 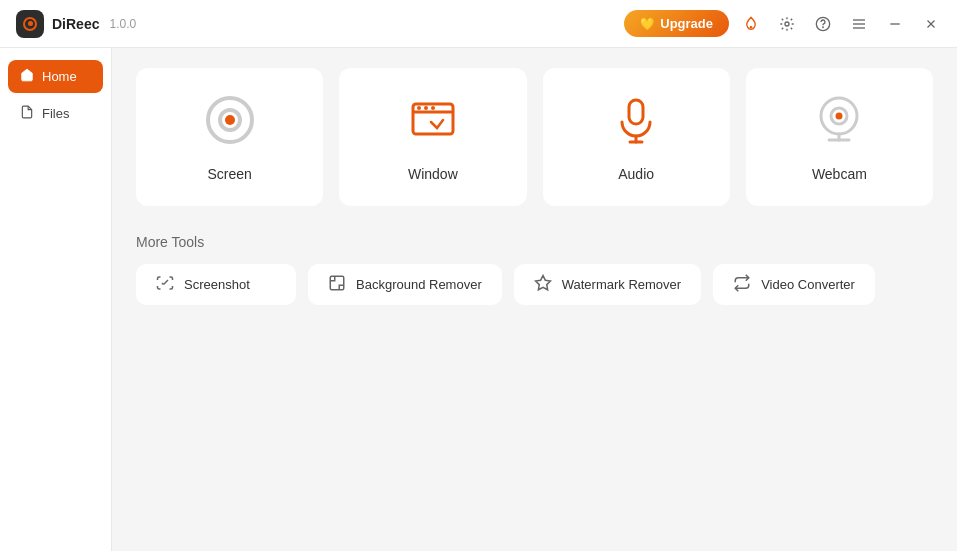 I want to click on video-converter-label: Video Converter, so click(x=808, y=284).